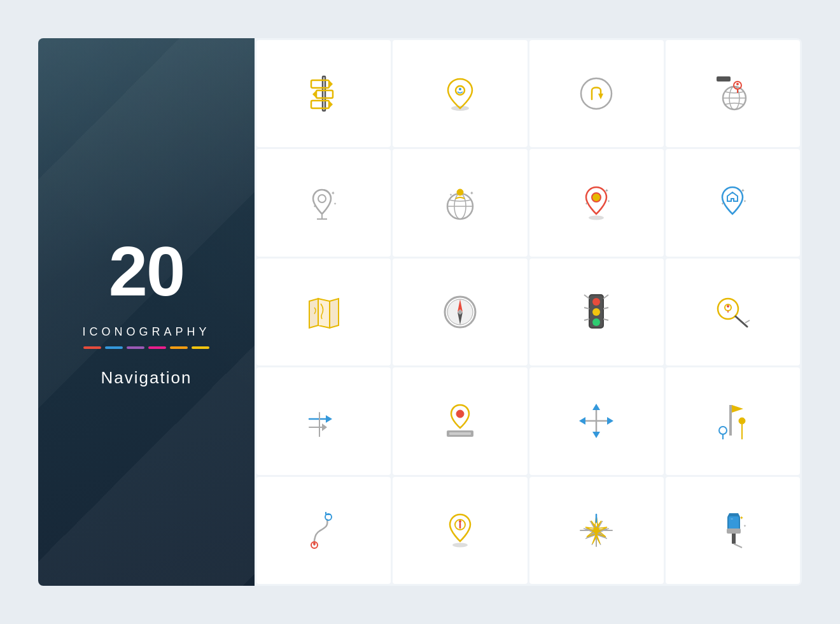 Image resolution: width=840 pixels, height=624 pixels. What do you see at coordinates (596, 203) in the screenshot?
I see `red-pin-sparkle-icon: ✦ ✦ ✦` at bounding box center [596, 203].